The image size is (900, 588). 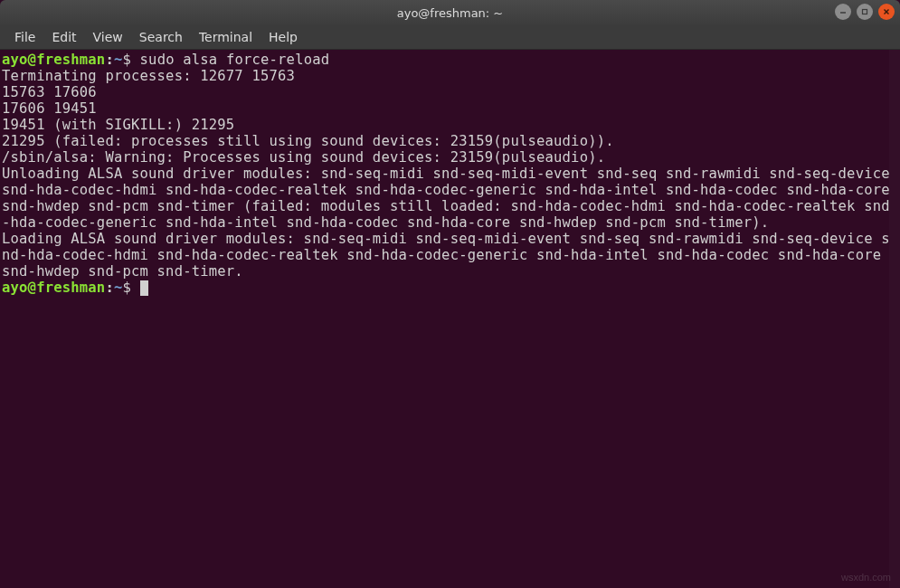 I want to click on menu-terminal: Terminal, so click(x=226, y=37).